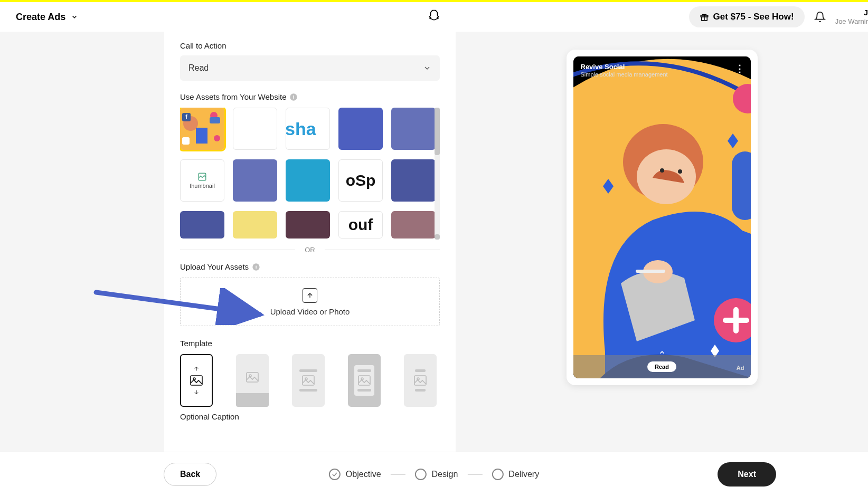 The height and width of the screenshot is (496, 868). Describe the element at coordinates (603, 66) in the screenshot. I see `preview-title: Revive Social` at that location.